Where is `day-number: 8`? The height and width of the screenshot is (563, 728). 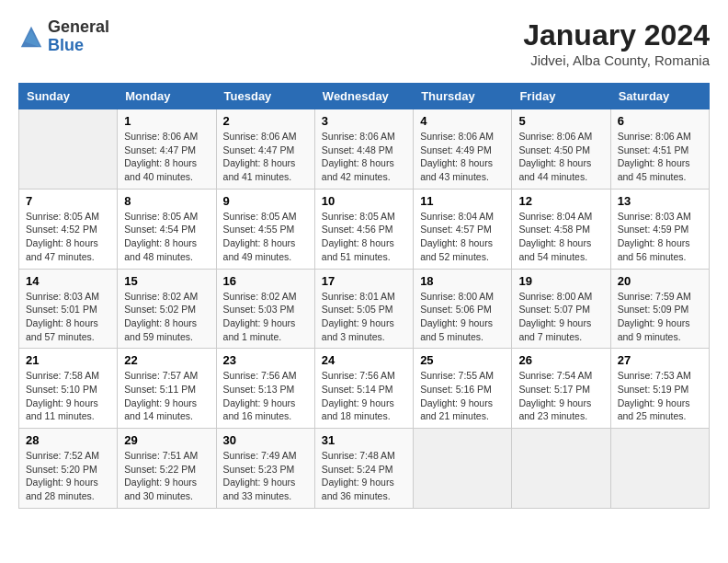 day-number: 8 is located at coordinates (166, 201).